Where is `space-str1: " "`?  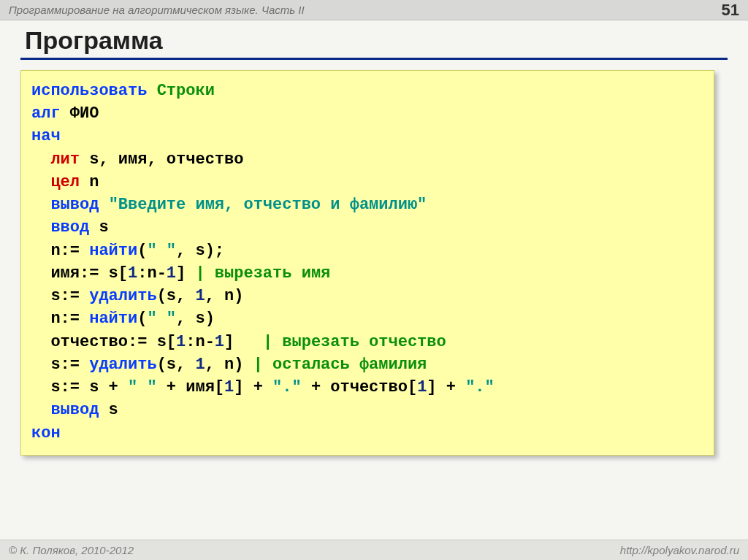
space-str1: " " is located at coordinates (161, 251).